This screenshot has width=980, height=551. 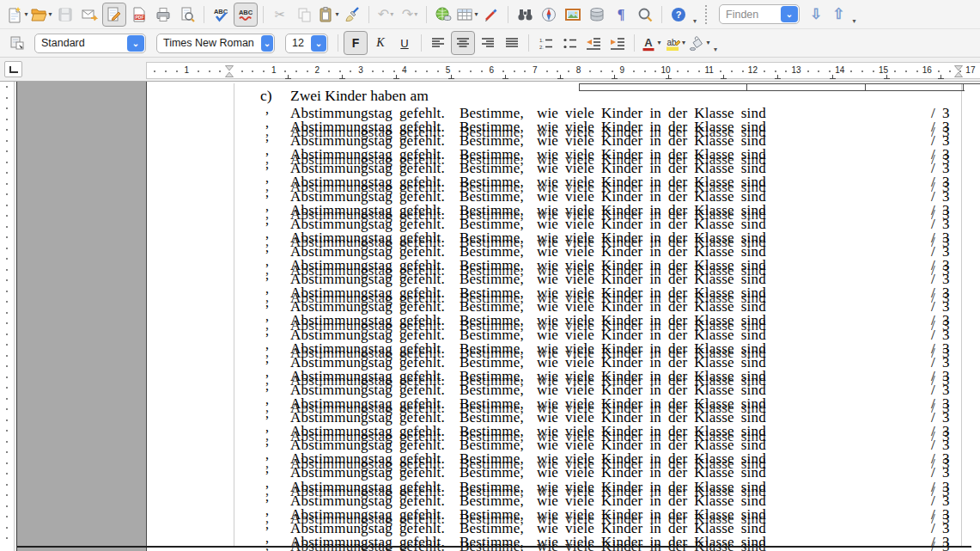 I want to click on export-pdf-button: PDF, so click(x=139, y=15).